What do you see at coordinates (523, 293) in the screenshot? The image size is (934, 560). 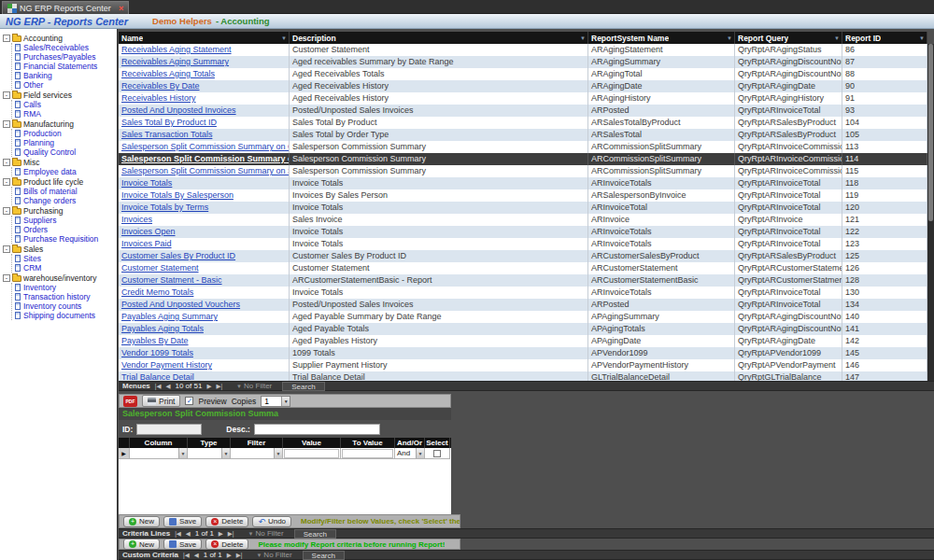 I see `table-row: Credit Memo TotalsInvoice TotalsARInvoic…` at bounding box center [523, 293].